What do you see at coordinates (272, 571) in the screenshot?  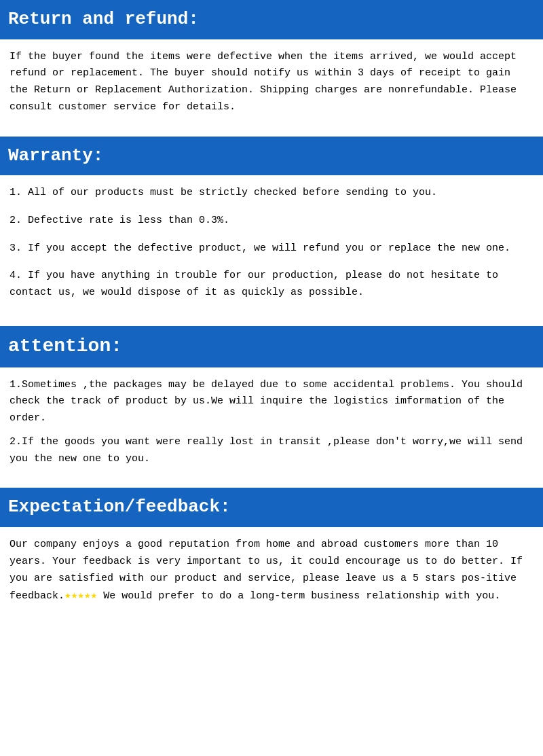 I see `expectation-text: Our company enjoys a good reputation fro…` at bounding box center [272, 571].